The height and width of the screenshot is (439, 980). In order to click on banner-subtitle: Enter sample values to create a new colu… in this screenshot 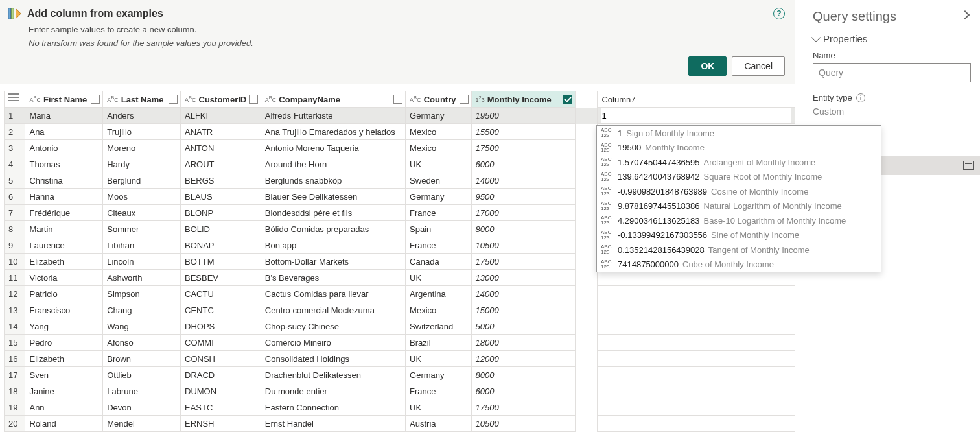, I will do `click(406, 30)`.